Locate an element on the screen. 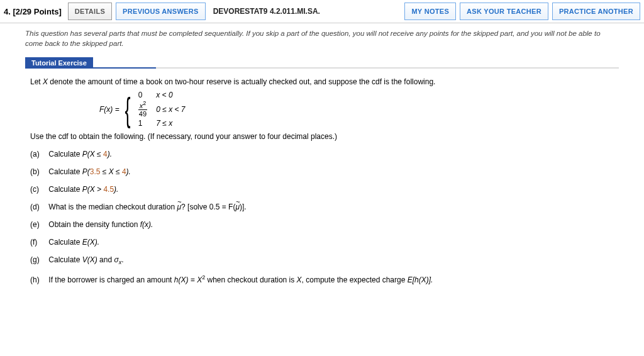 Image resolution: width=644 pixels, height=356 pixels. details-button: DETAILS is located at coordinates (90, 11).